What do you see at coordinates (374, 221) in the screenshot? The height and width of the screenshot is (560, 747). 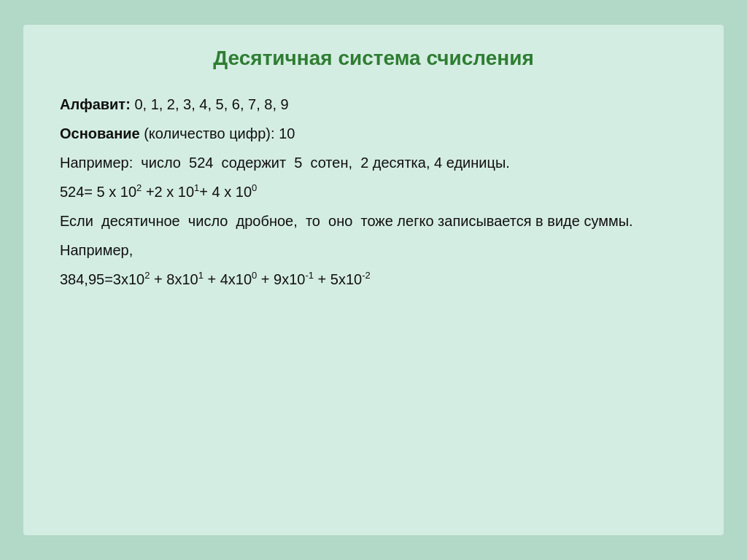 I see `example2-line: Если десятичное число дробное, то оно то…` at bounding box center [374, 221].